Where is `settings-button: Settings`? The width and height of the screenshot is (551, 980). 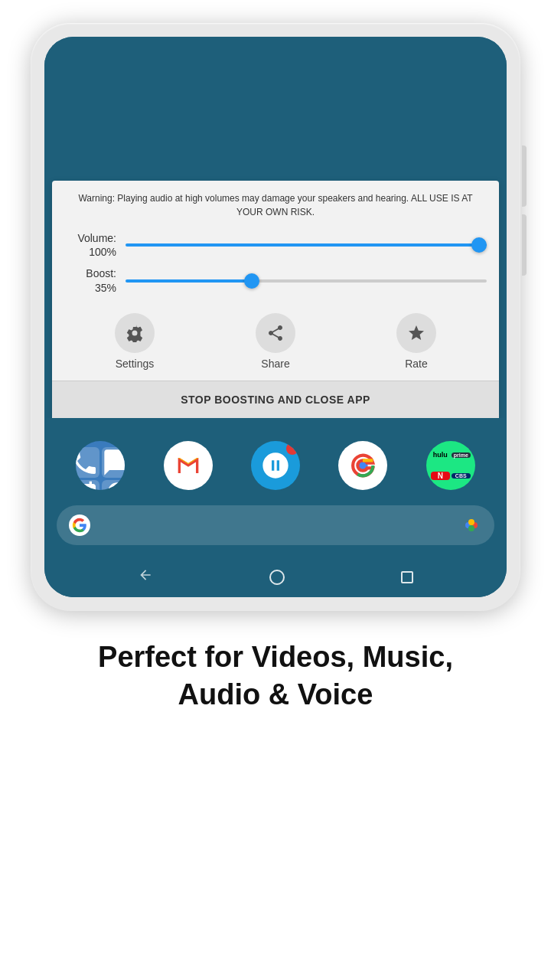
settings-button: Settings is located at coordinates (135, 341).